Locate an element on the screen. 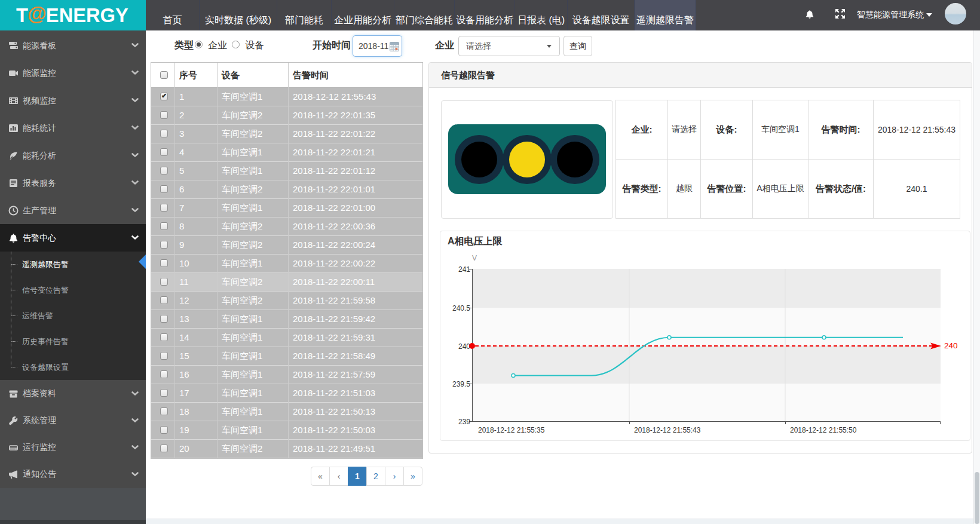  svg-text: V is located at coordinates (474, 258).